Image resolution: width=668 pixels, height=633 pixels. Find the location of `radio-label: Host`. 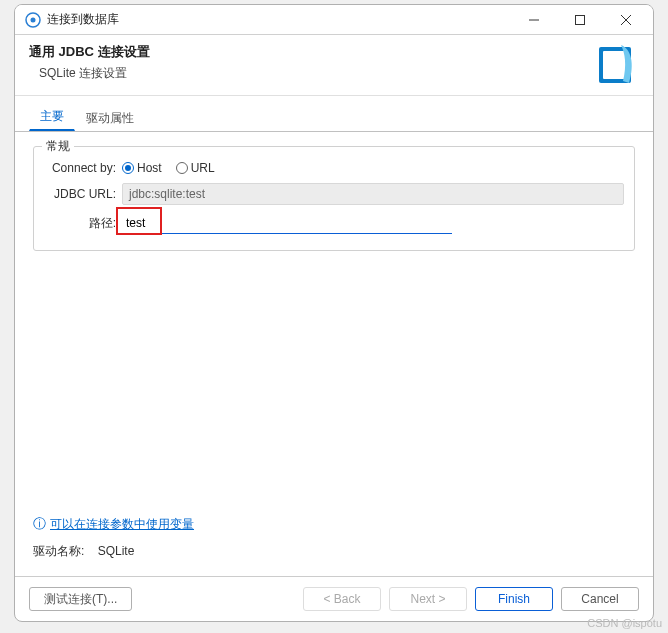

radio-label: Host is located at coordinates (150, 168).